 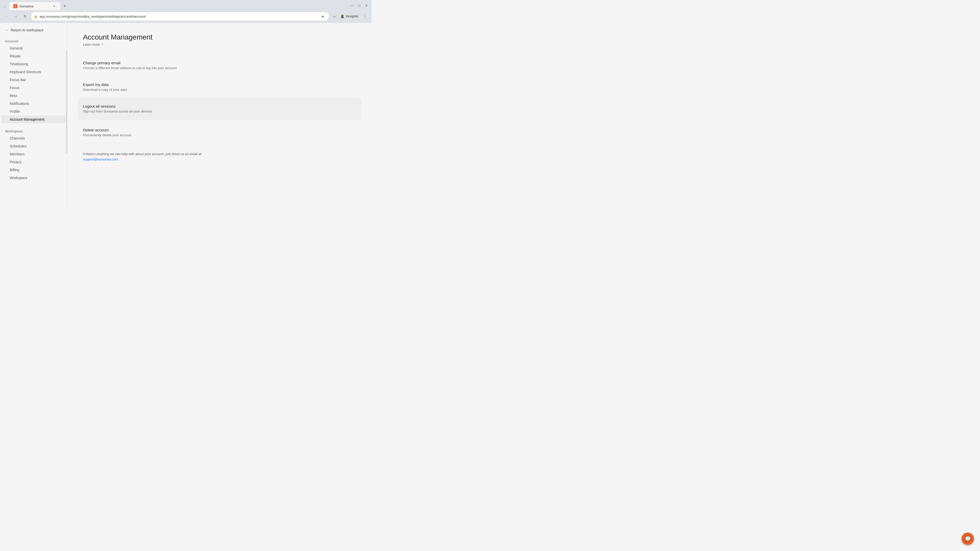 I want to click on reload-button: ↻, so click(x=25, y=16).